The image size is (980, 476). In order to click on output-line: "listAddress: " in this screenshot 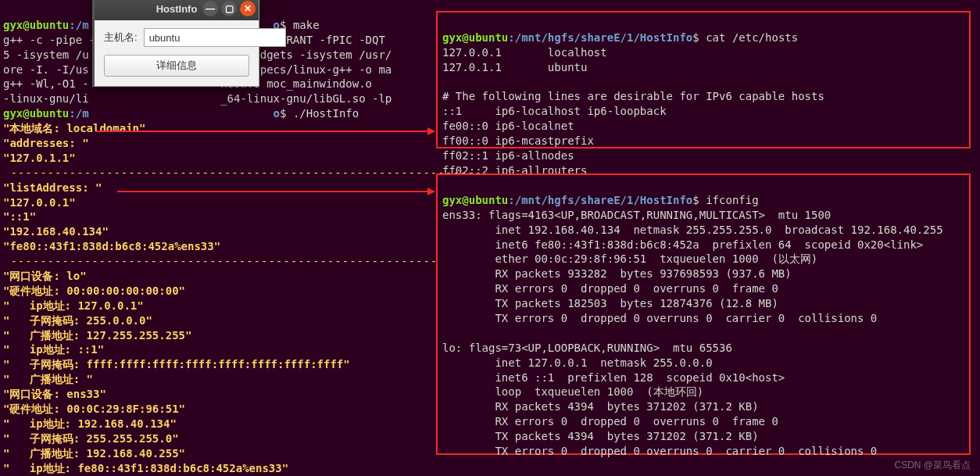, I will do `click(52, 188)`.